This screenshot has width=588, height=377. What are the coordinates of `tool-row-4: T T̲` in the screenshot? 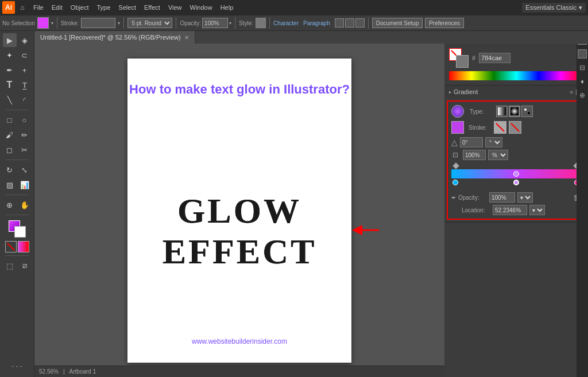 It's located at (17, 85).